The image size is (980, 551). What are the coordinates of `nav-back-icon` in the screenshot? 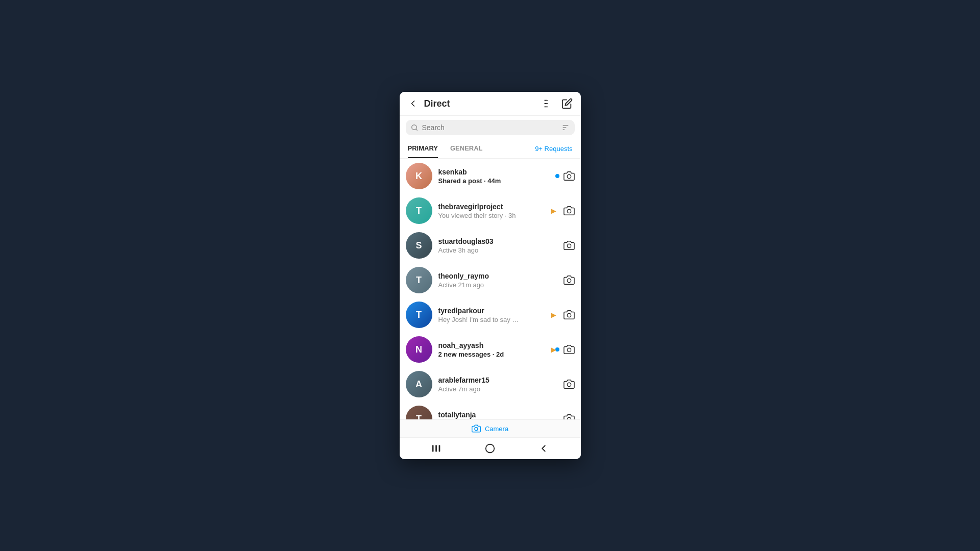 It's located at (544, 448).